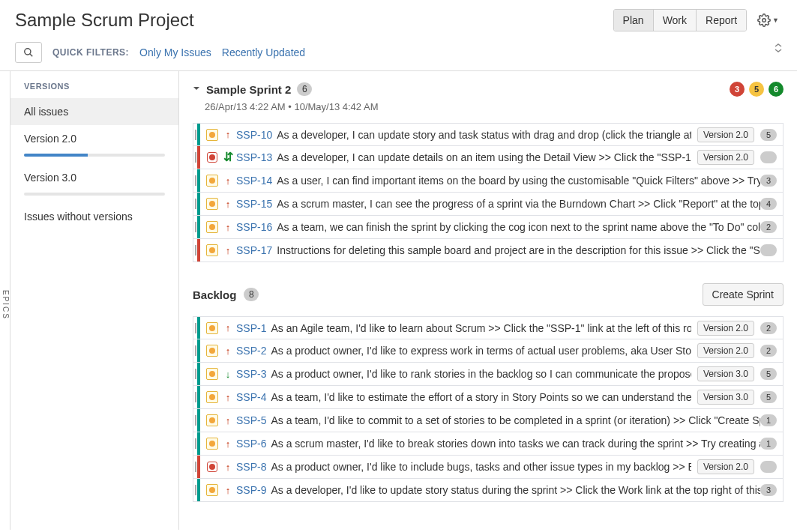  What do you see at coordinates (488, 490) in the screenshot?
I see `issue-row: ↑SSP-9As a developer, I'd like to update…` at bounding box center [488, 490].